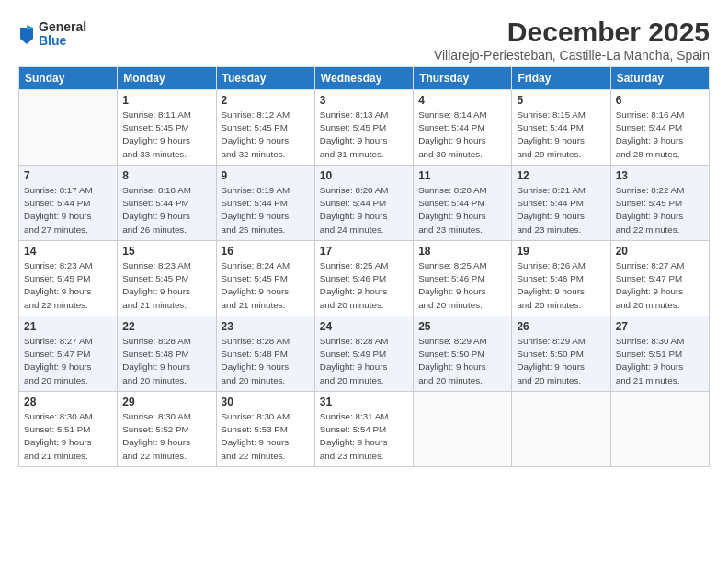  Describe the element at coordinates (68, 430) in the screenshot. I see `calendar-cell: 28Sunrise: 8:30 AMSunset: 5:51 PMDayligh…` at that location.